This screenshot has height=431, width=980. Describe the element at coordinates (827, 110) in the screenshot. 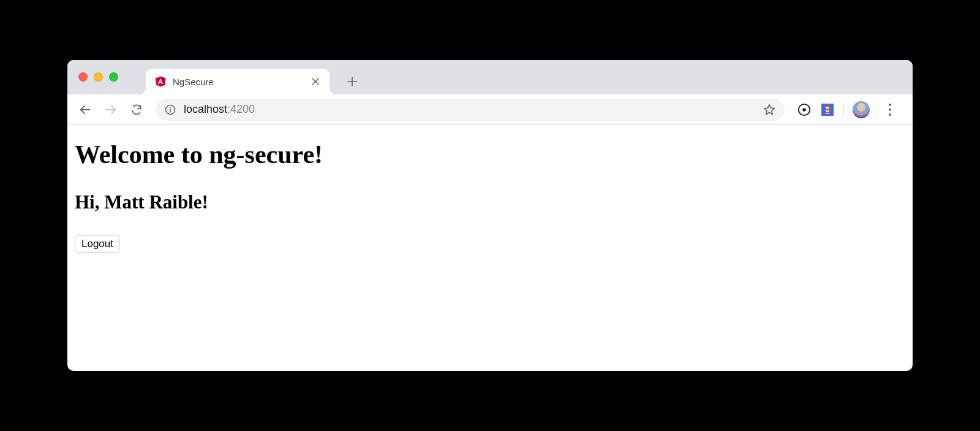

I see `lighthouse-extension-icon` at that location.